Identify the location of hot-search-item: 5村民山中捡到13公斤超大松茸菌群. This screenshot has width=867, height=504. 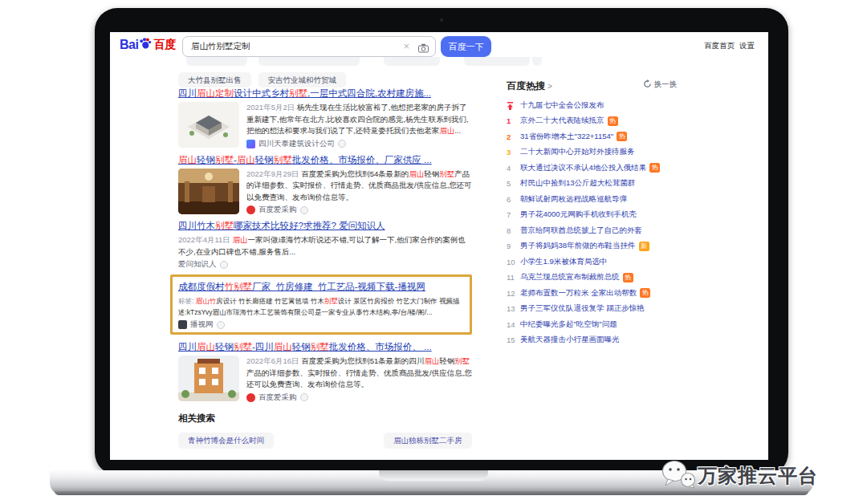
(592, 184).